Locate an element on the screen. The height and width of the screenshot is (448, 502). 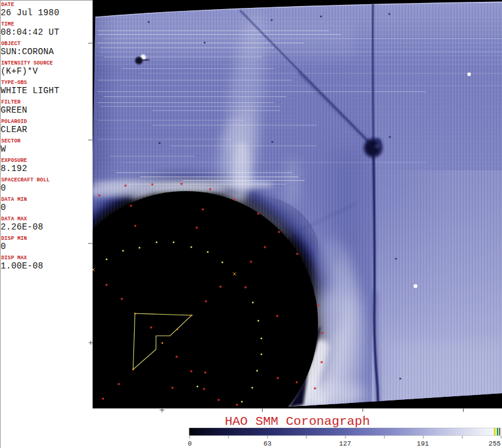
svg-text: HAO SMM Coronagraph is located at coordinates (297, 421).